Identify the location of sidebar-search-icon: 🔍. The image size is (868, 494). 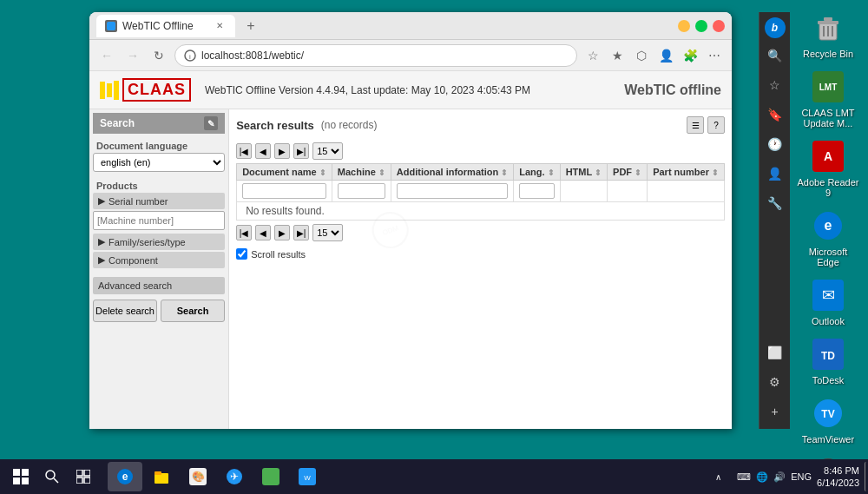
(775, 56).